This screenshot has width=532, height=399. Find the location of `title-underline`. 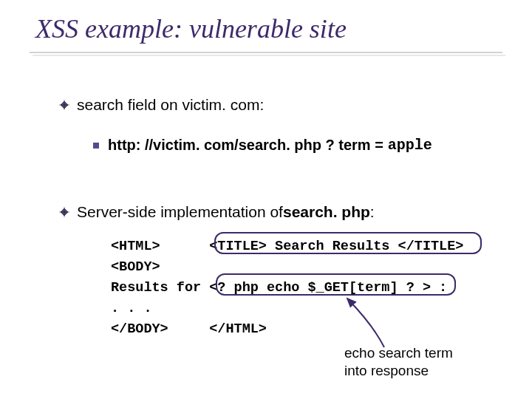

title-underline is located at coordinates (266, 52).